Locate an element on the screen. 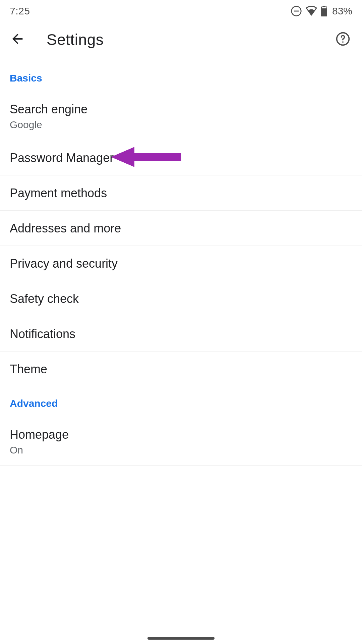  battery-icon is located at coordinates (324, 11).